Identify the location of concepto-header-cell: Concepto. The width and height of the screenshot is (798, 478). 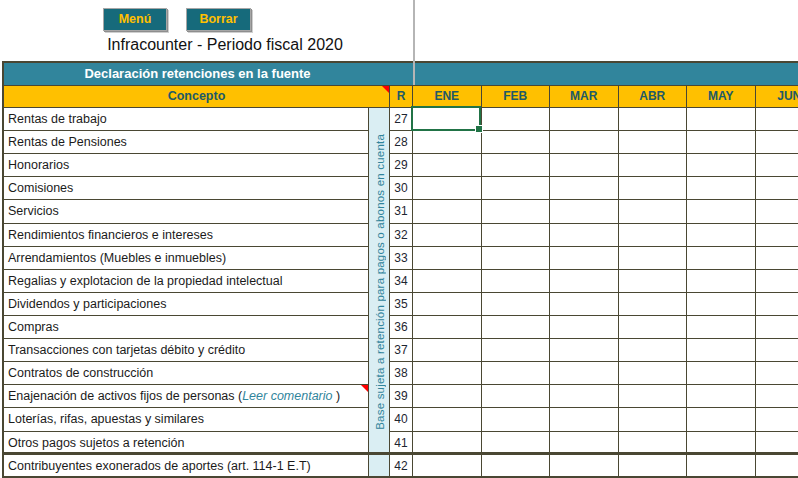
(197, 98).